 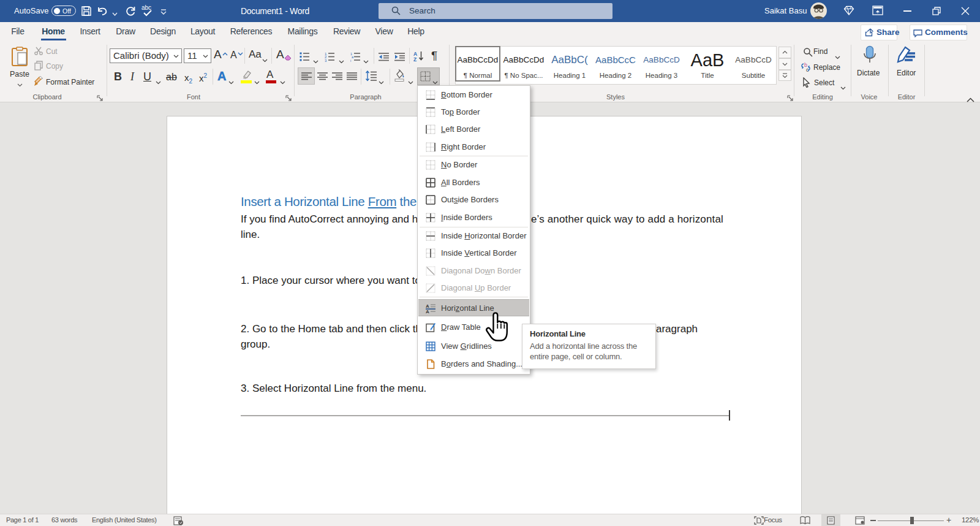 What do you see at coordinates (326, 61) in the screenshot?
I see `svg-text: 3` at bounding box center [326, 61].